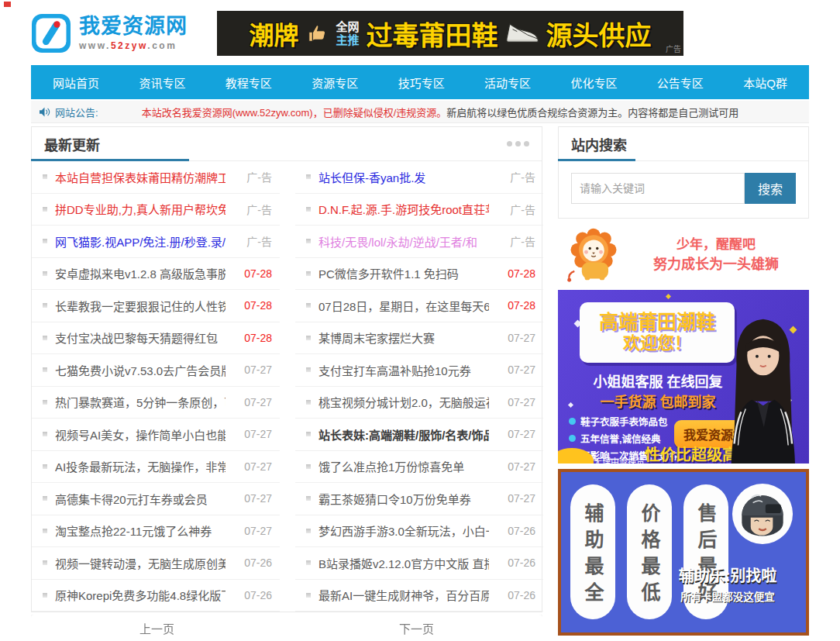 The height and width of the screenshot is (641, 840). Describe the element at coordinates (156, 499) in the screenshot. I see `list-item: 高德集卡得20元打车券或会员 07-27` at that location.